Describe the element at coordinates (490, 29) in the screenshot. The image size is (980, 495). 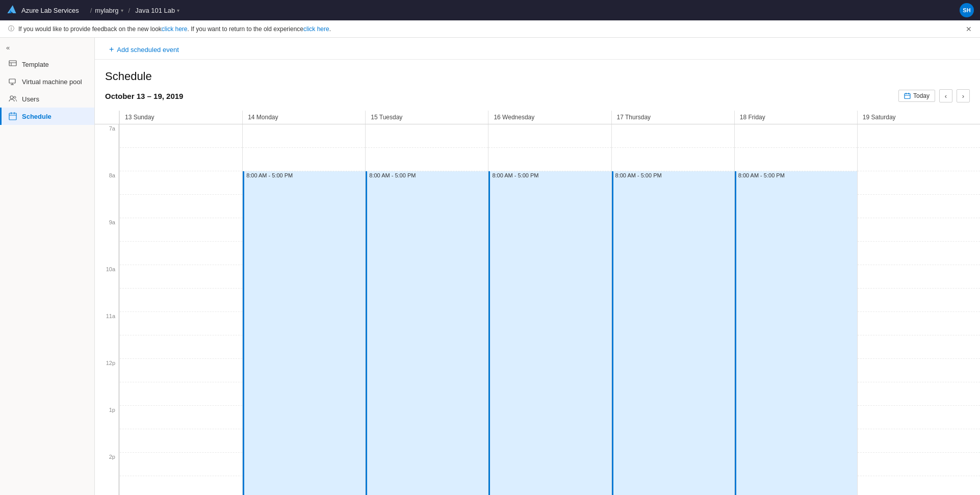
I see `feedback-bar: ⓘ If you would like to provide feedback …` at that location.